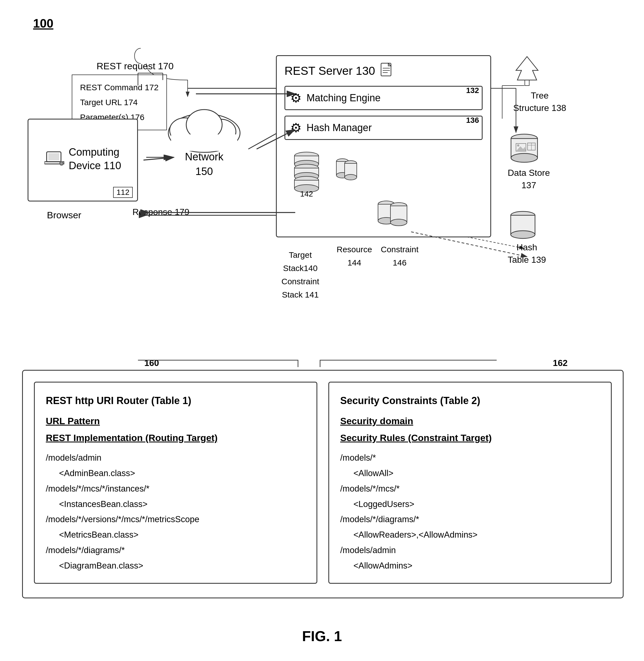  What do you see at coordinates (400, 256) in the screenshot?
I see `constraint-label: Constraint146` at bounding box center [400, 256].